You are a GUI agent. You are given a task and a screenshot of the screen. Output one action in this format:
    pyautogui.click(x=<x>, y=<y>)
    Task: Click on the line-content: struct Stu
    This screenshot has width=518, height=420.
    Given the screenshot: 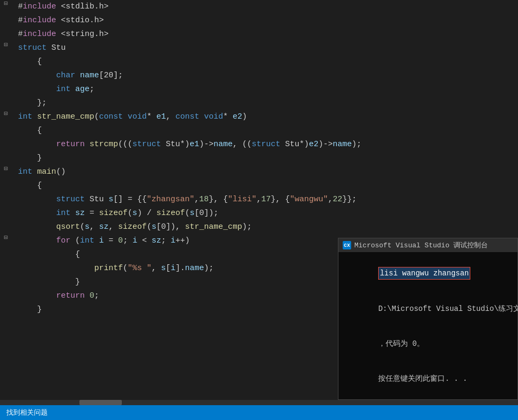 What is the action you would take?
    pyautogui.click(x=268, y=48)
    